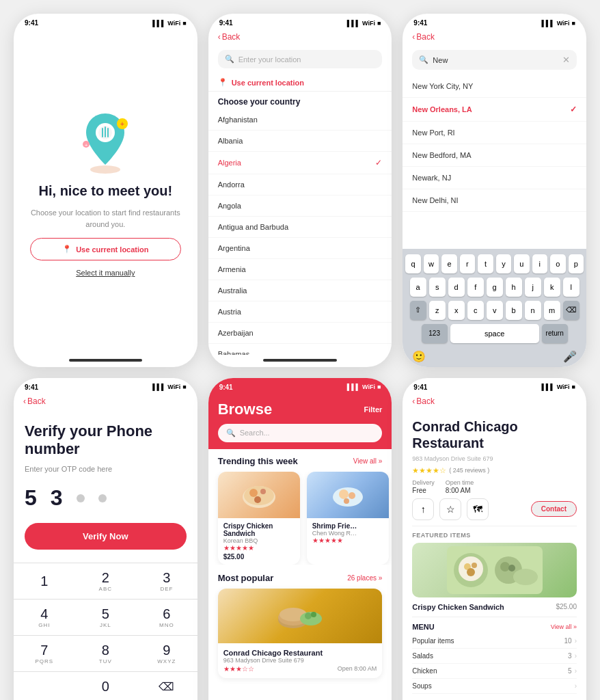 The height and width of the screenshot is (700, 600). What do you see at coordinates (418, 310) in the screenshot?
I see `key-shift: ⇧` at bounding box center [418, 310].